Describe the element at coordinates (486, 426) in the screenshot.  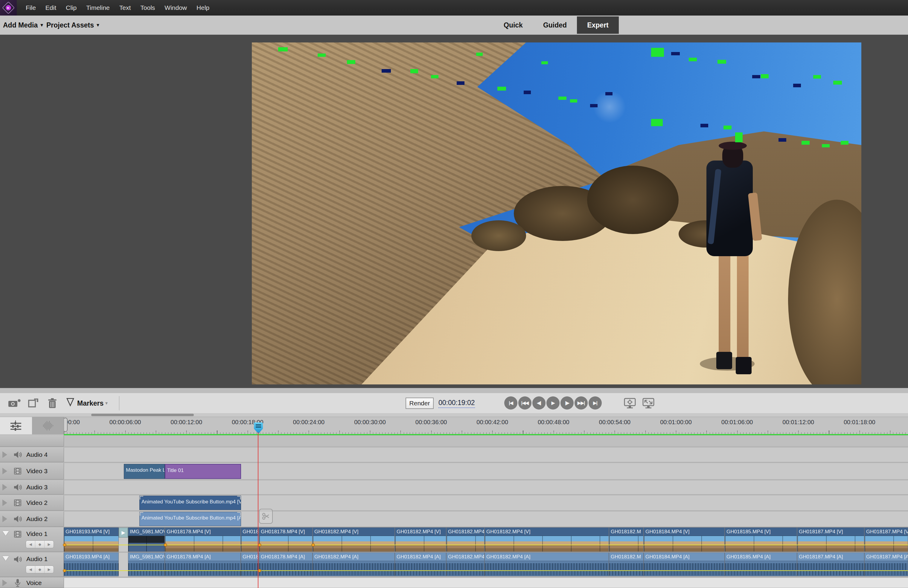
I see `ruler-timecodes: 00:00:00:0000:00:06:0000:00:12:0000:00:1…` at that location.